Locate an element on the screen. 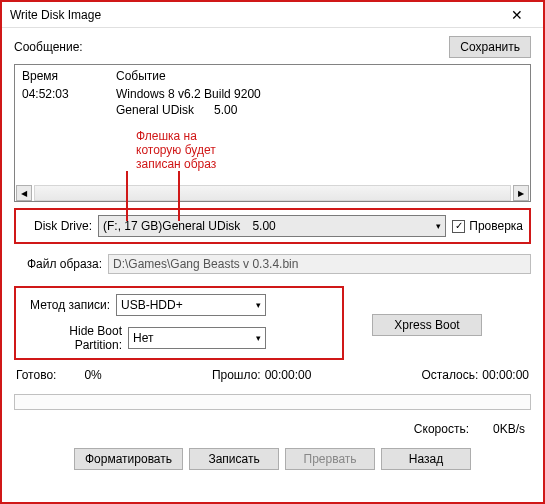  scrollbar: ◀ ▶ is located at coordinates (272, 193).